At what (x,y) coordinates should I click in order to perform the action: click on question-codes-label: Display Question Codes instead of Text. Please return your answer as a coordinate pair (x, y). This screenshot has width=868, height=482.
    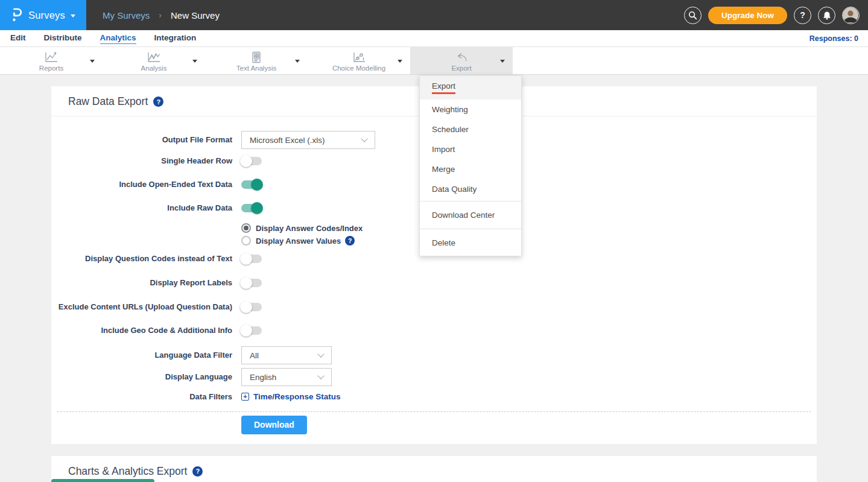
    Looking at the image, I should click on (142, 259).